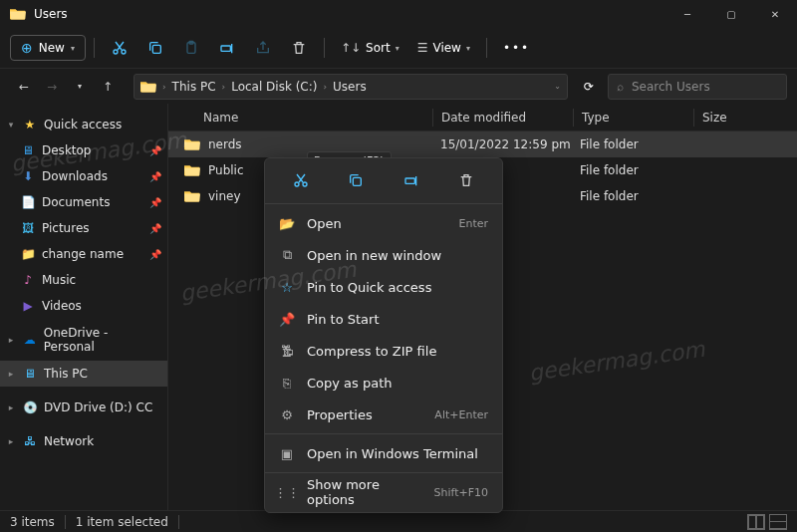  What do you see at coordinates (299, 48) in the screenshot?
I see `delete-button` at bounding box center [299, 48].